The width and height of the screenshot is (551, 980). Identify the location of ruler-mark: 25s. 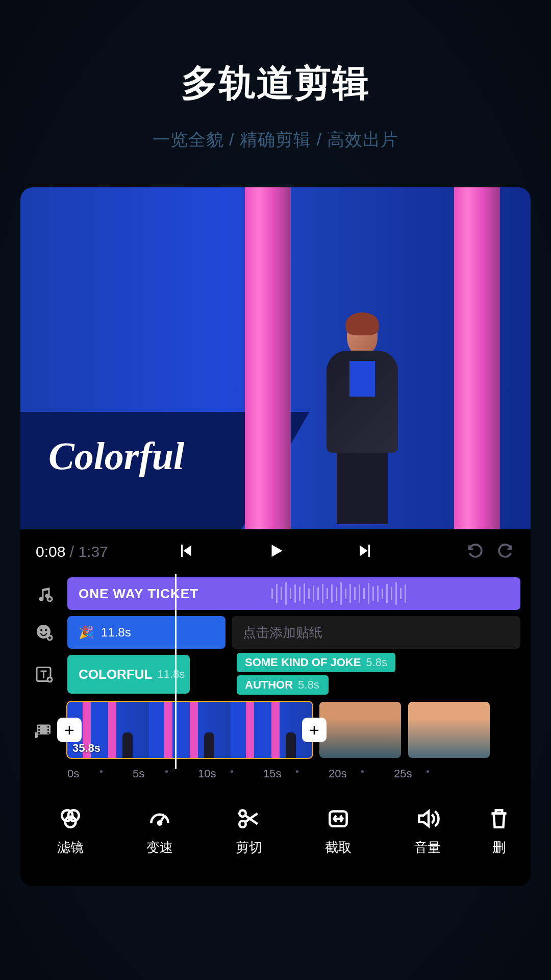
(427, 773).